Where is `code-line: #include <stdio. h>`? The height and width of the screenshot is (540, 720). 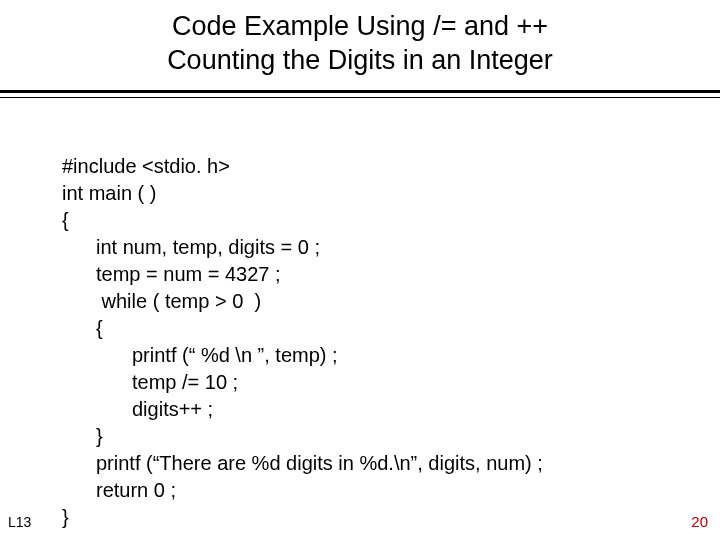
code-line: #include <stdio. h> is located at coordinates (146, 166).